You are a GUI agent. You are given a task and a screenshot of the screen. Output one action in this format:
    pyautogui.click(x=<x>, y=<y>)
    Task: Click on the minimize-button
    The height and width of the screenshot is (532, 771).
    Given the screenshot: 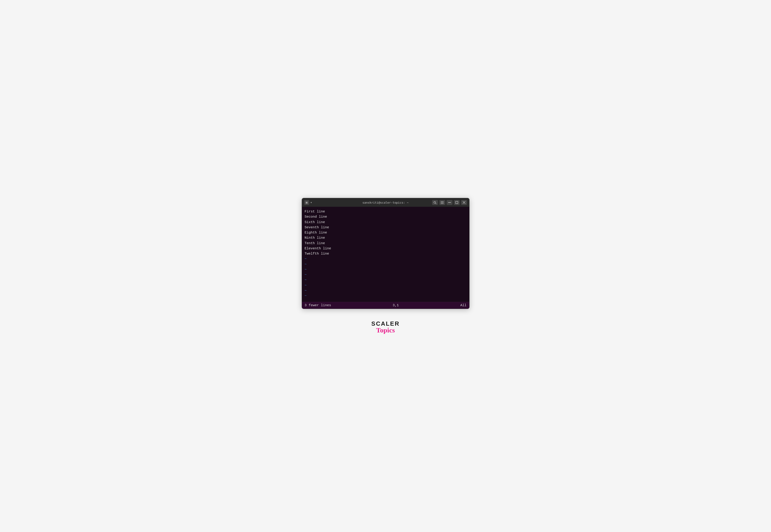 What is the action you would take?
    pyautogui.click(x=450, y=203)
    